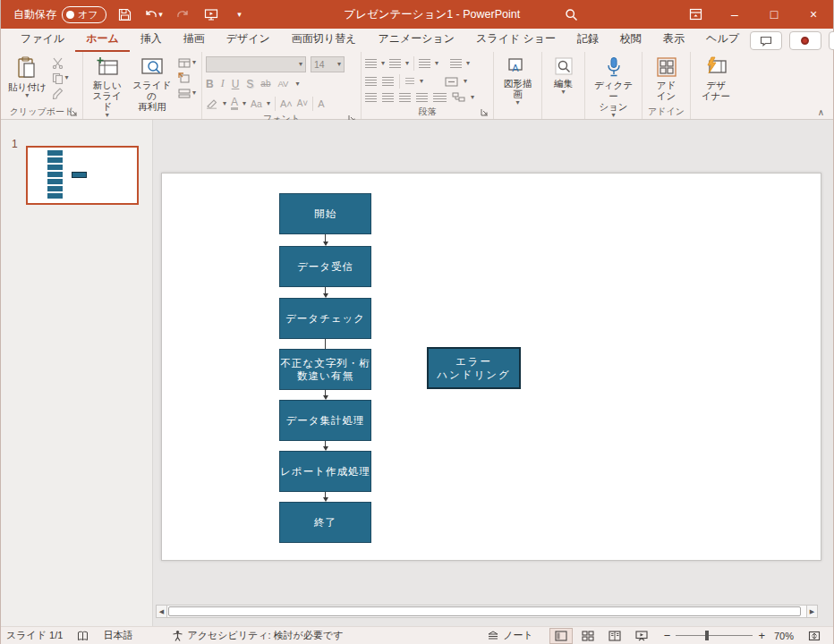  I want to click on strikethrough-button: ab, so click(265, 84).